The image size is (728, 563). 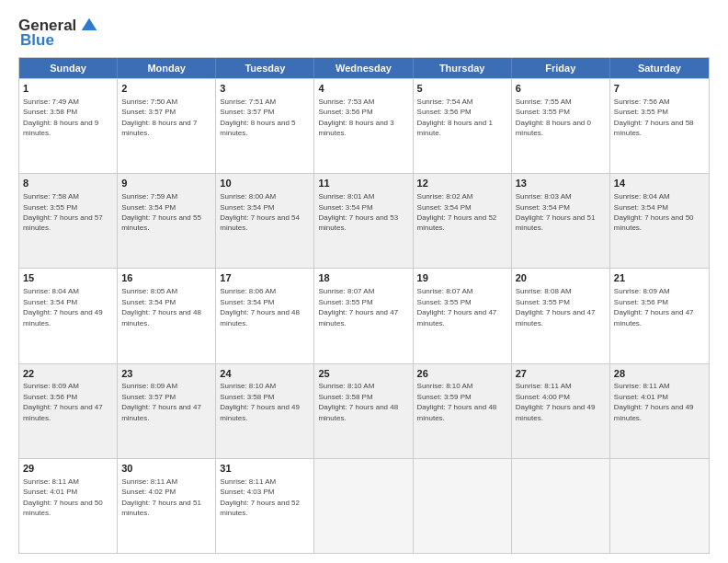 What do you see at coordinates (68, 469) in the screenshot?
I see `day-number: 29` at bounding box center [68, 469].